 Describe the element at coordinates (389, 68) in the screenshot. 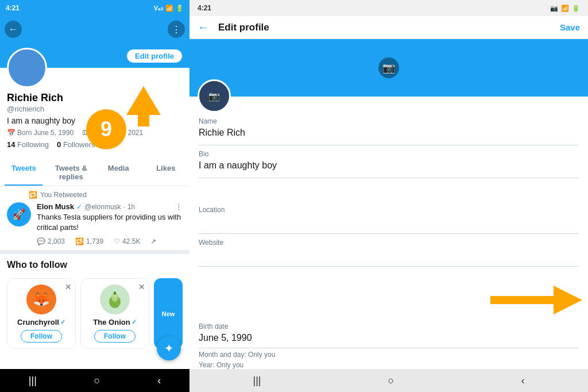

I see `cover-photo-area: 📷 📷` at that location.